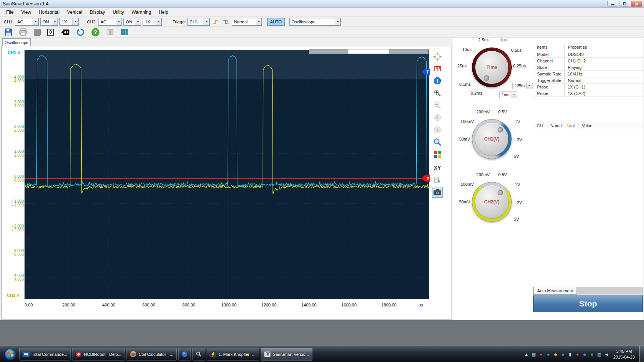  I want to click on tab-oscilloscope: Oscilloscope, so click(16, 42).